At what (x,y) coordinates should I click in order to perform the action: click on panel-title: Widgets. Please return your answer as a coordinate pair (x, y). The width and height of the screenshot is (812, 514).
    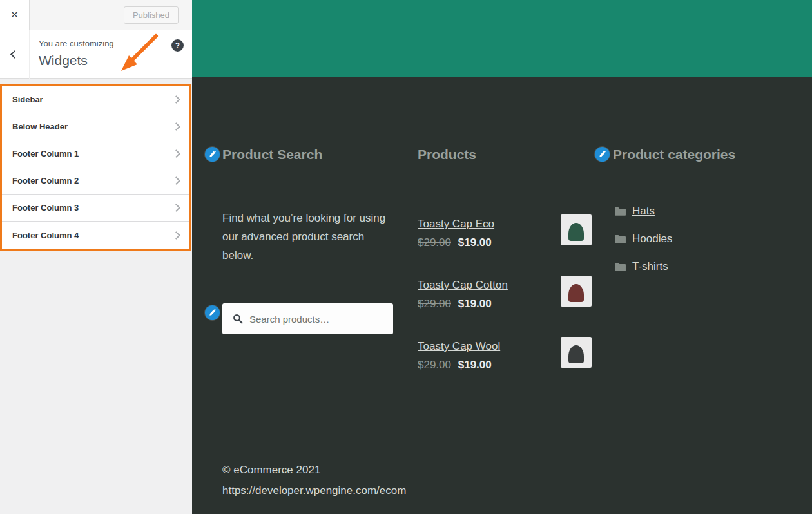
    Looking at the image, I should click on (76, 61).